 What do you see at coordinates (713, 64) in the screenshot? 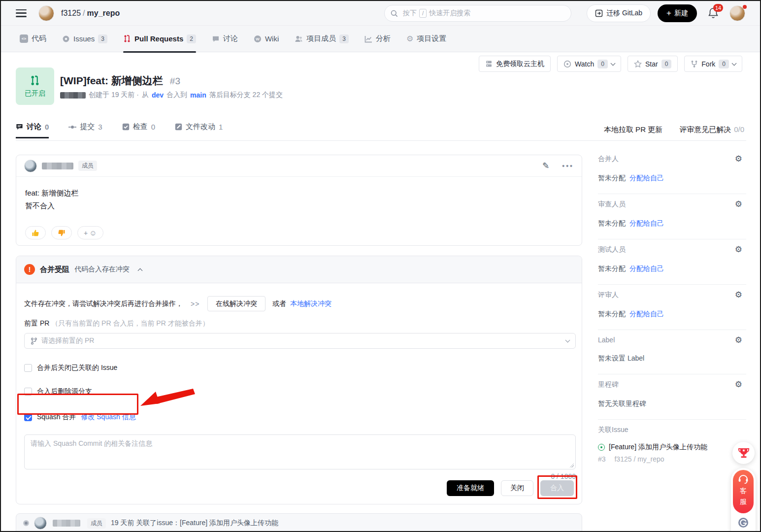
I see `fork-button: Fork 0` at bounding box center [713, 64].